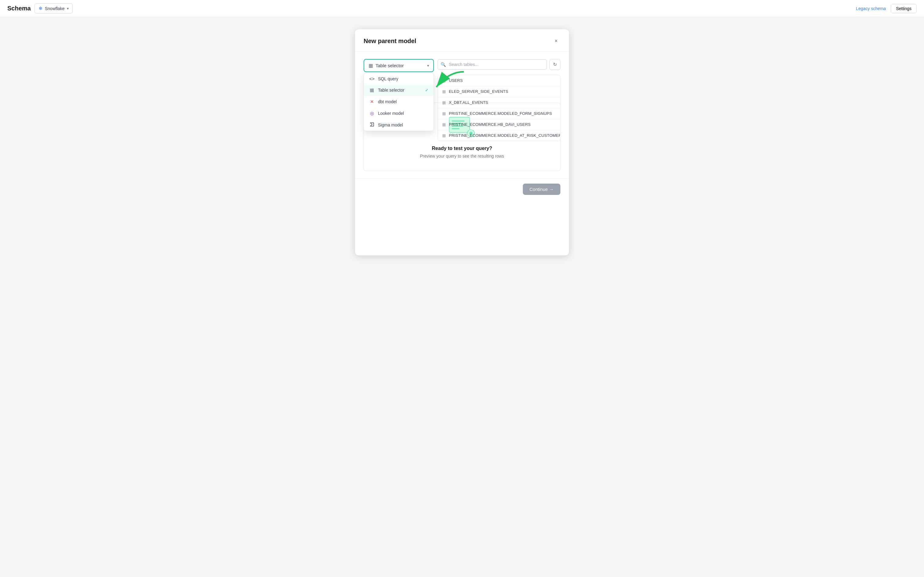  What do you see at coordinates (399, 90) in the screenshot?
I see `dropdown-item-table: ▦ Table selector ✓` at bounding box center [399, 90].